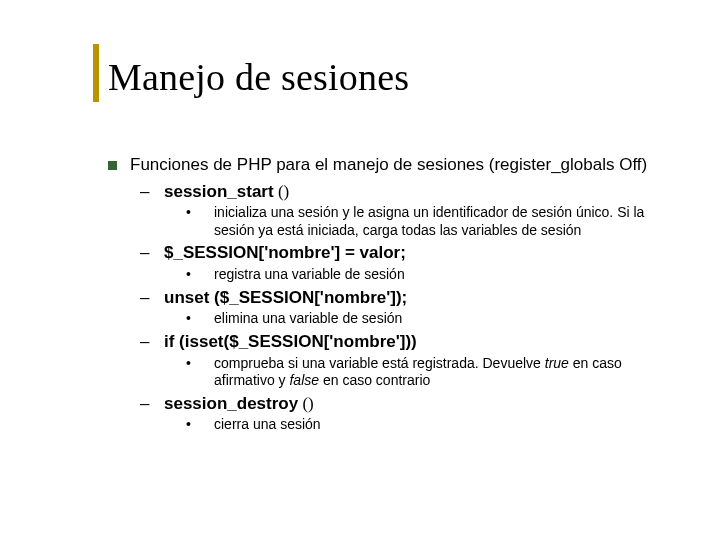  I want to click on slide-title: Manejo de sesiones, so click(258, 77).